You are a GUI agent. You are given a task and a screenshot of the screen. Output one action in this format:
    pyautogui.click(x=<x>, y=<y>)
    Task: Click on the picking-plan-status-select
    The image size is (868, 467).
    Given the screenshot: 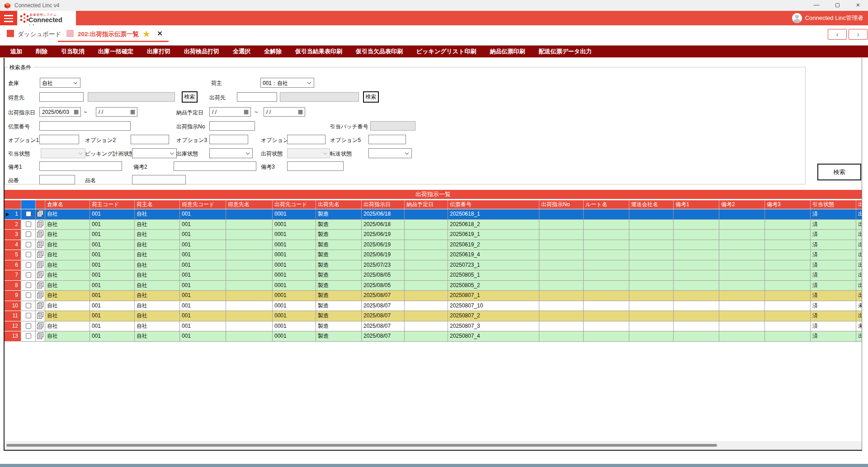 What is the action you would take?
    pyautogui.click(x=155, y=153)
    